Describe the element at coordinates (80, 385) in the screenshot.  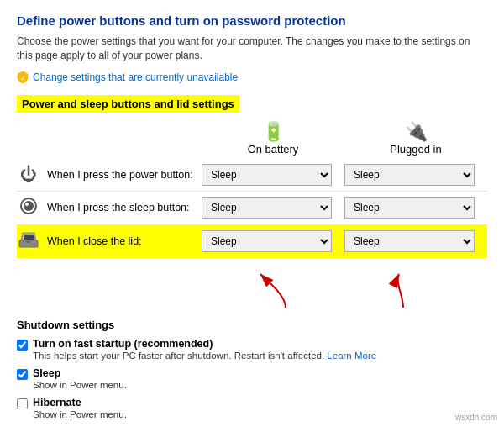
I see `sleep-desc: Show in Power menu.` at that location.